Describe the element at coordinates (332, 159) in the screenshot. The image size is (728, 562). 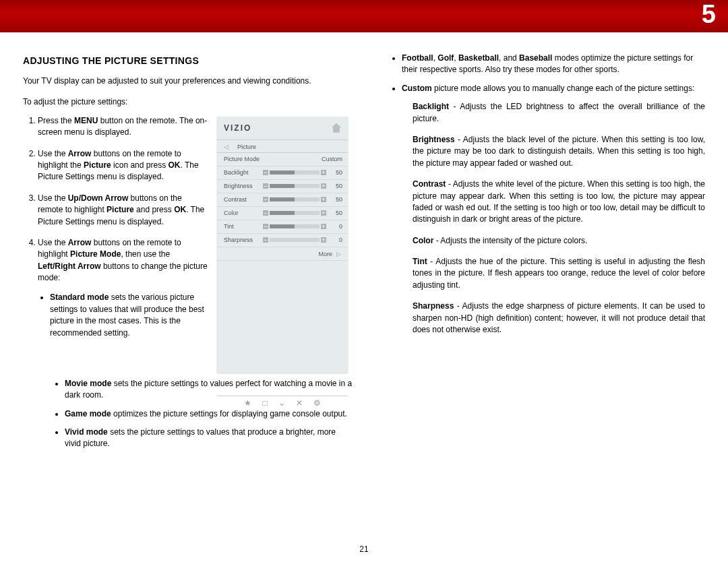
I see `osd-row-value: Custom` at that location.